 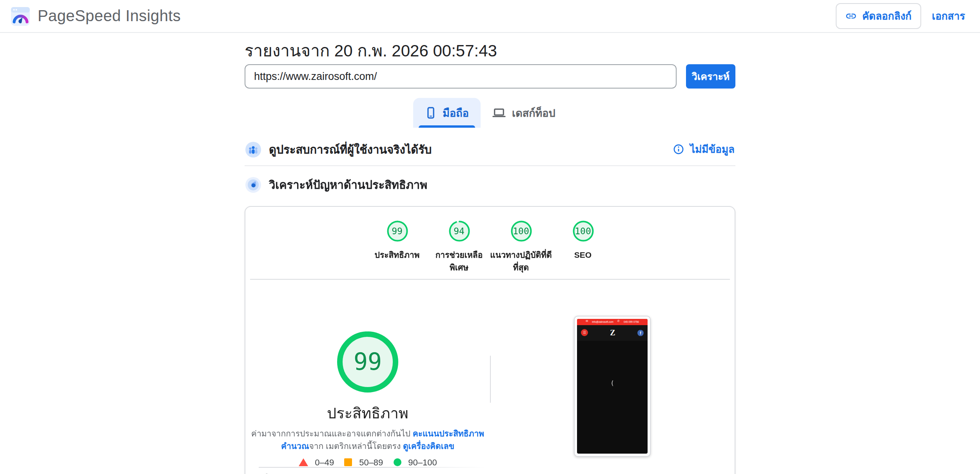 I want to click on site-logo: Z, so click(x=612, y=333).